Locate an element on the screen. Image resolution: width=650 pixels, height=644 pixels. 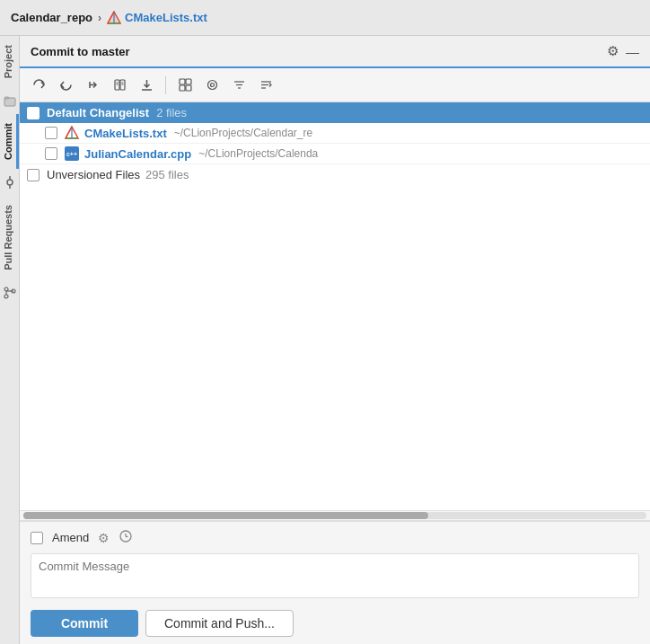
sidebar-pr-icon is located at coordinates (10, 293).